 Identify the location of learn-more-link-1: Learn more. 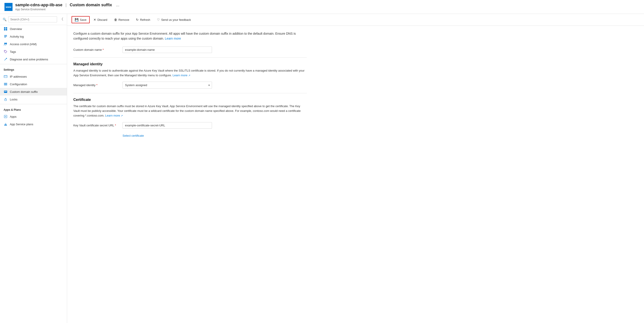
(173, 38).